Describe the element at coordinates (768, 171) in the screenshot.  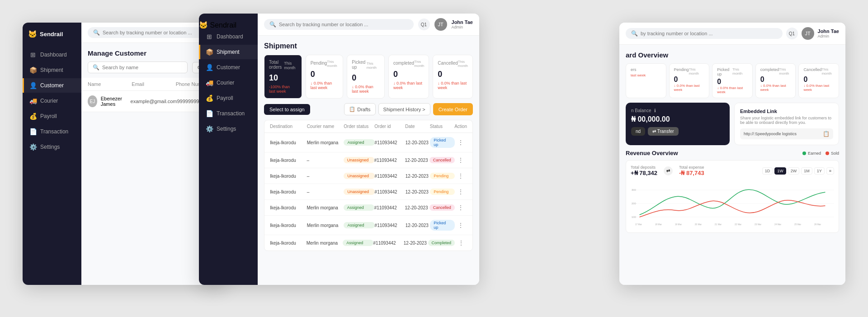
I see `time-btn-1d: 1D` at that location.